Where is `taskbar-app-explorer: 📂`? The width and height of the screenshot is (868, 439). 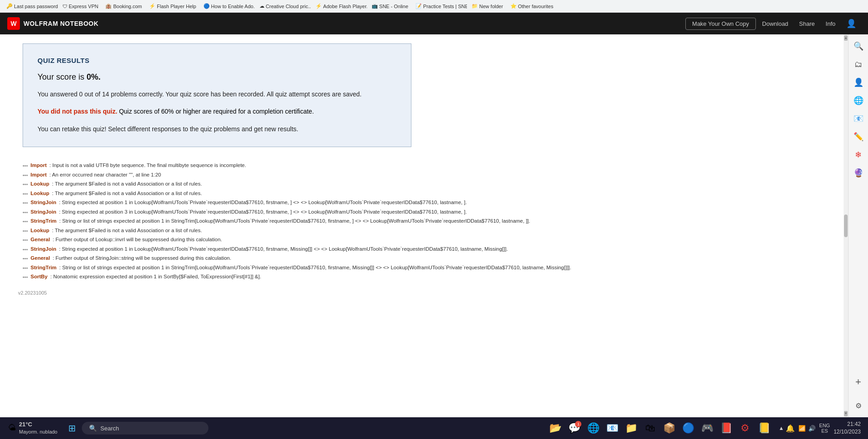 taskbar-app-explorer: 📂 is located at coordinates (555, 428).